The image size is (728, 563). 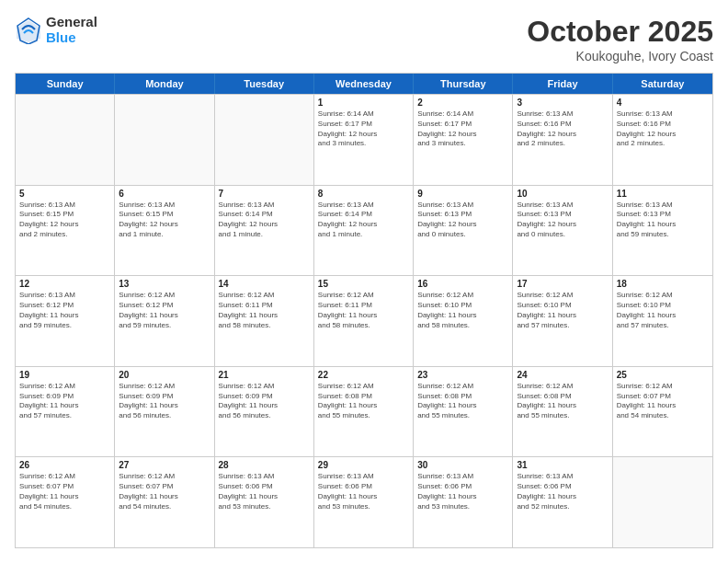 I want to click on calendar-cell: 10Sunrise: 6:13 AM Sunset: 6:13 PM Dayli…, so click(x=563, y=231).